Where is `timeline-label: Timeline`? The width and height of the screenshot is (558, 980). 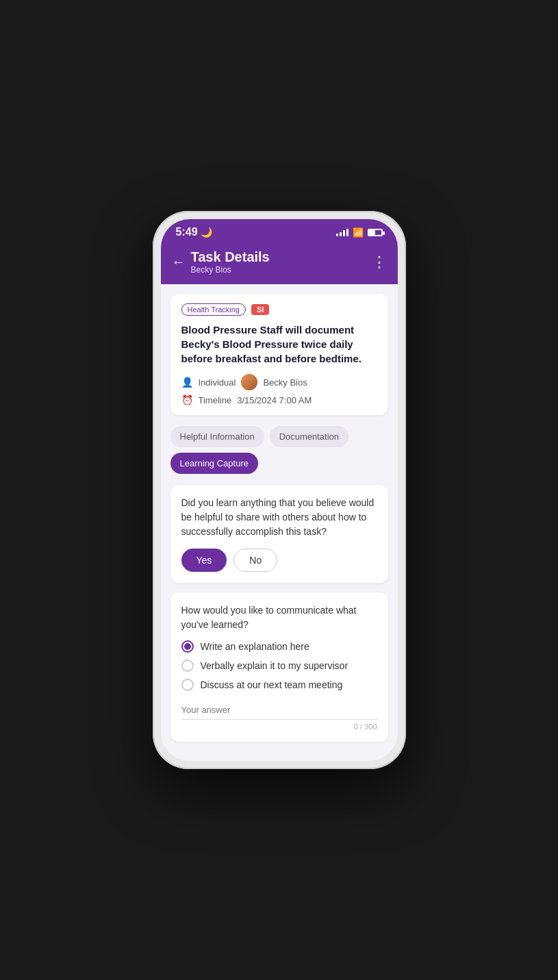
timeline-label: Timeline is located at coordinates (215, 400).